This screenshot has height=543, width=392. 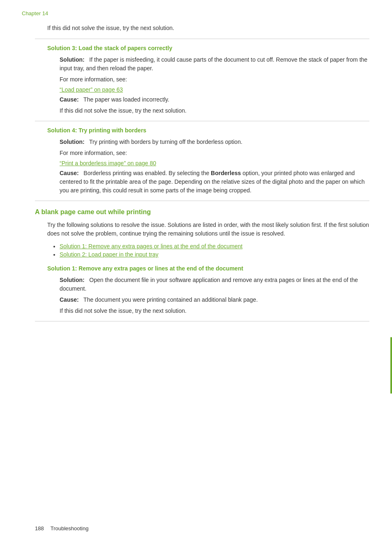 I want to click on solution4-body: Solution: Try printing with borders by t…, so click(x=202, y=166).